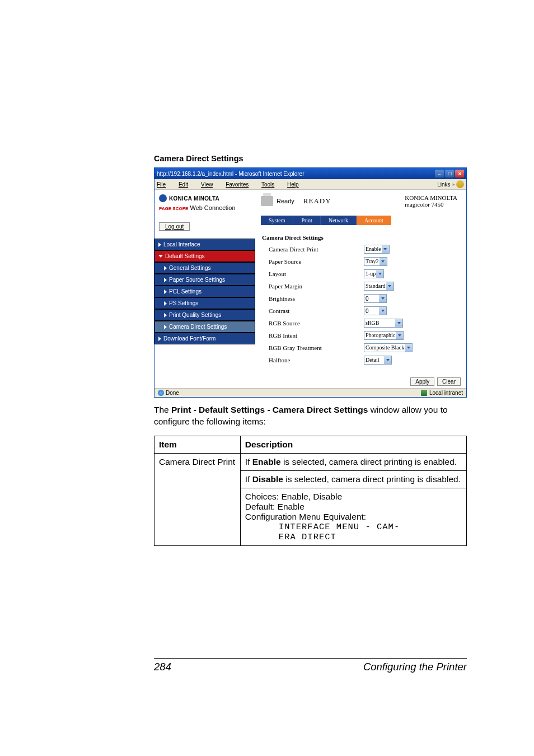 This screenshot has height=756, width=534. Describe the element at coordinates (174, 208) in the screenshot. I see `pagescope-icon: PAGE SCOPE` at that location.